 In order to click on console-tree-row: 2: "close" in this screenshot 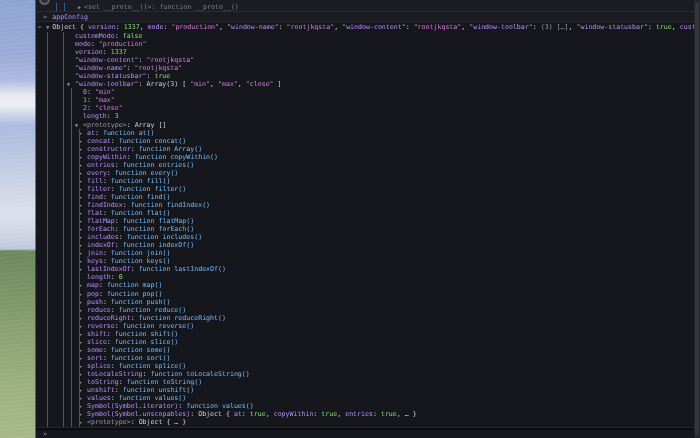, I will do `click(368, 108)`.